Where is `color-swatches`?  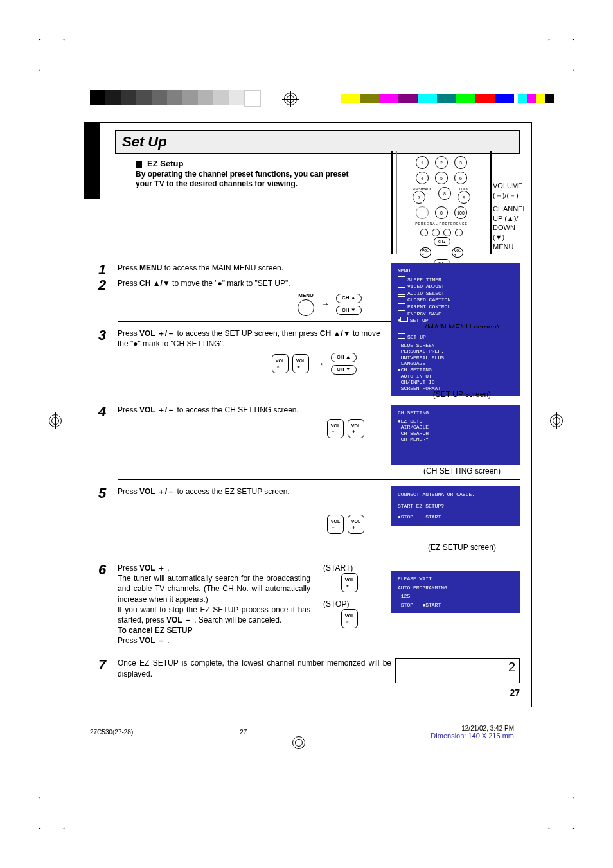 color-swatches is located at coordinates (447, 98).